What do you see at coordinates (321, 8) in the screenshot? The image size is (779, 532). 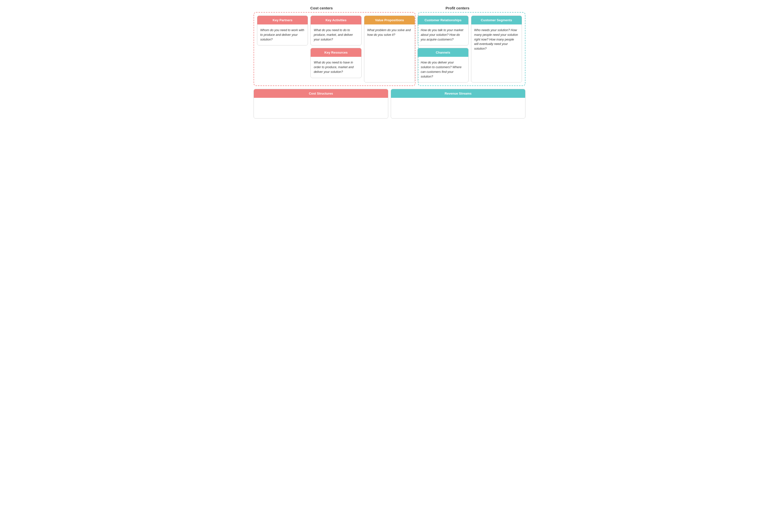 I see `cost-centers-label: Cost centers` at bounding box center [321, 8].